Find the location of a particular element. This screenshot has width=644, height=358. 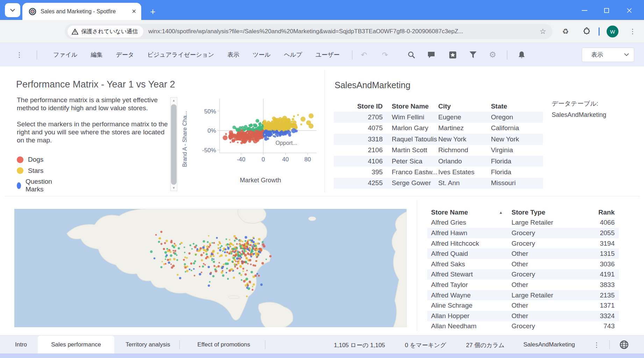

browser-tab: Sales and Marketing - Spotfire ✕ is located at coordinates (82, 11).